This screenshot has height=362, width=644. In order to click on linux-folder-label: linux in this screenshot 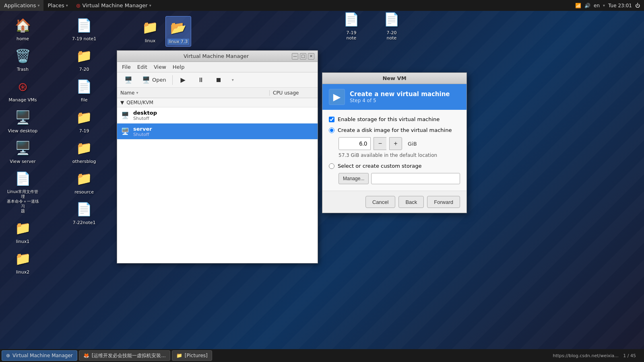, I will do `click(151, 41)`.